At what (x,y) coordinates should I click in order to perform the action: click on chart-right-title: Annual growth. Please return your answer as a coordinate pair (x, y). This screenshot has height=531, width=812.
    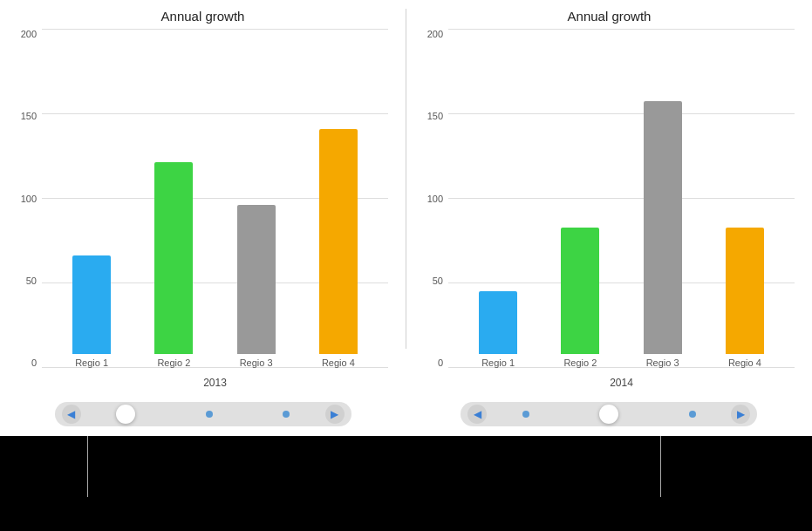
    Looking at the image, I should click on (610, 16).